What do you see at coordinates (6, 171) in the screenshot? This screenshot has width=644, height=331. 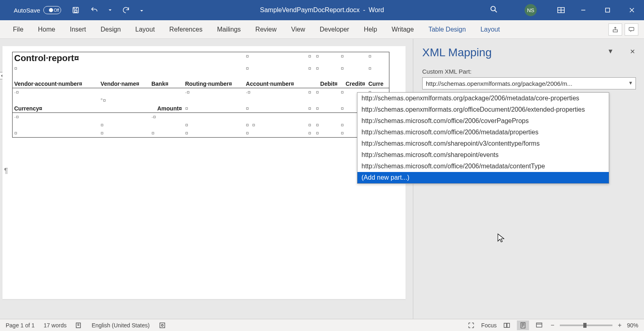 I see `end-paragraph-mark: ¶` at bounding box center [6, 171].